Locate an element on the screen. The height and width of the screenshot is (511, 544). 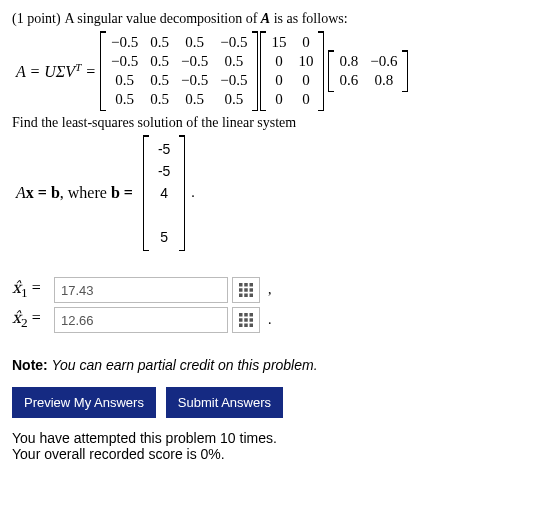
partial-credit-note: Note: You can earn partial credit on thi… is located at coordinates (272, 365).